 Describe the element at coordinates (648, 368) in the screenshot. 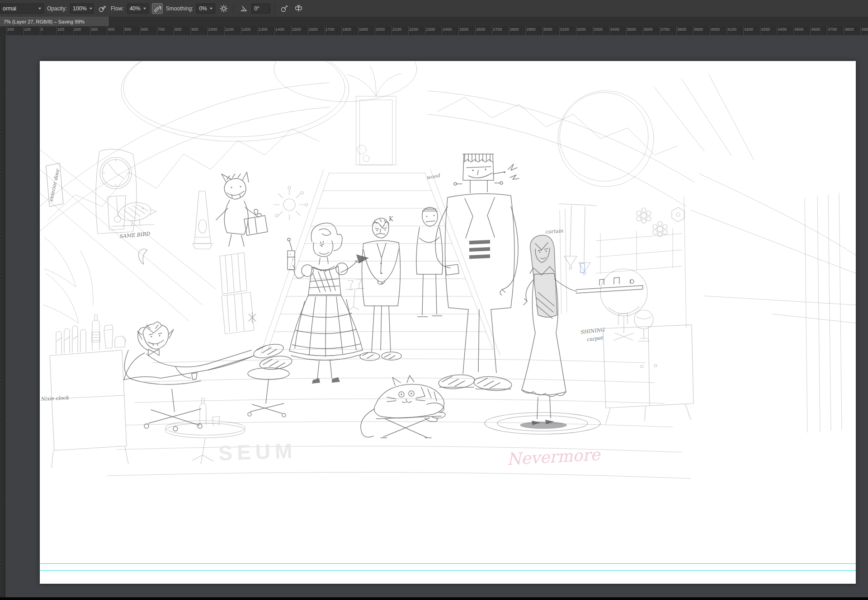

I see `cabinet-sketch` at that location.